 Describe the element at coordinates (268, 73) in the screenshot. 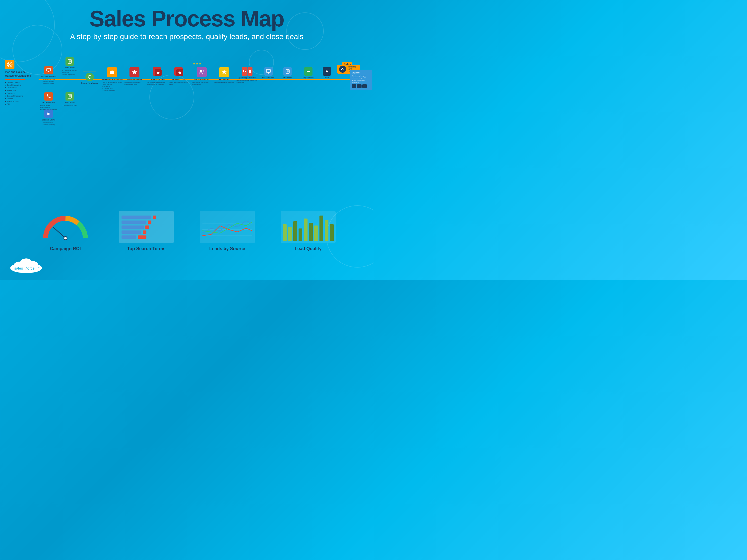

I see `step-presentation: Presentation` at that location.